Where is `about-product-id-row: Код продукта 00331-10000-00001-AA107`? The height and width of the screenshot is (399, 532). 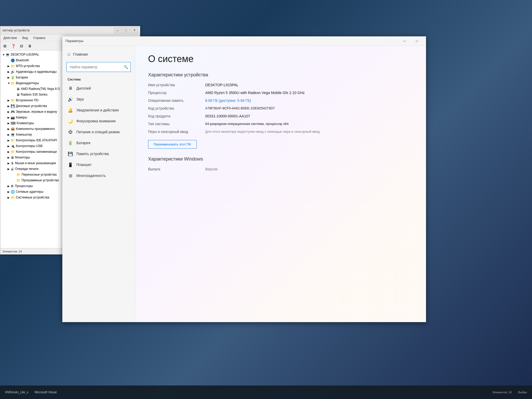
about-product-id-row: Код продукта 00331-10000-00001-AA107 is located at coordinates (239, 116).